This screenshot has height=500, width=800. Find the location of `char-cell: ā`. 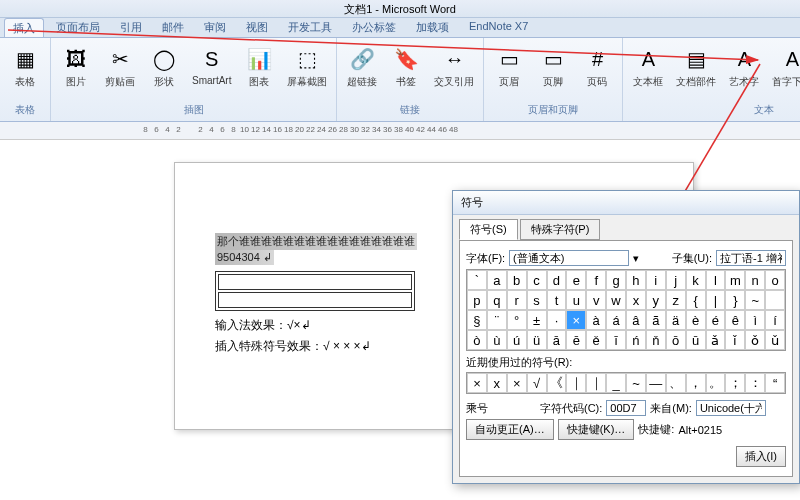

char-cell: ā is located at coordinates (557, 340).